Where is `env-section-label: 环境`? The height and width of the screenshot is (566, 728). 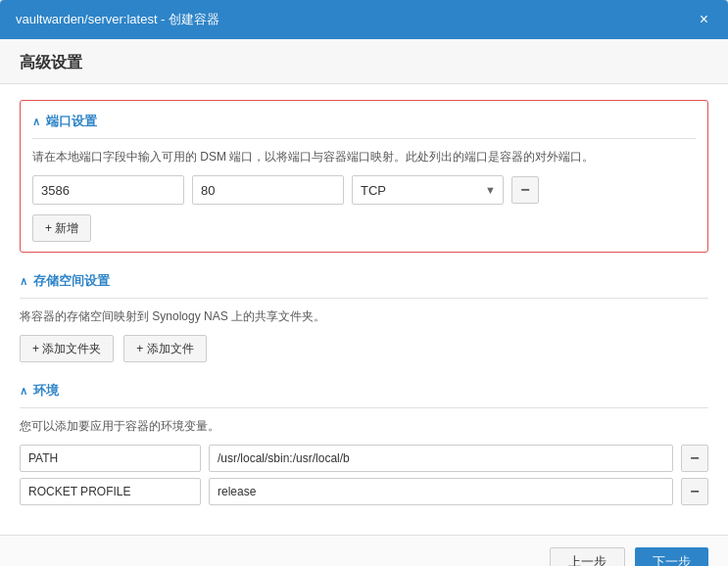
env-section-label: 环境 is located at coordinates (46, 391).